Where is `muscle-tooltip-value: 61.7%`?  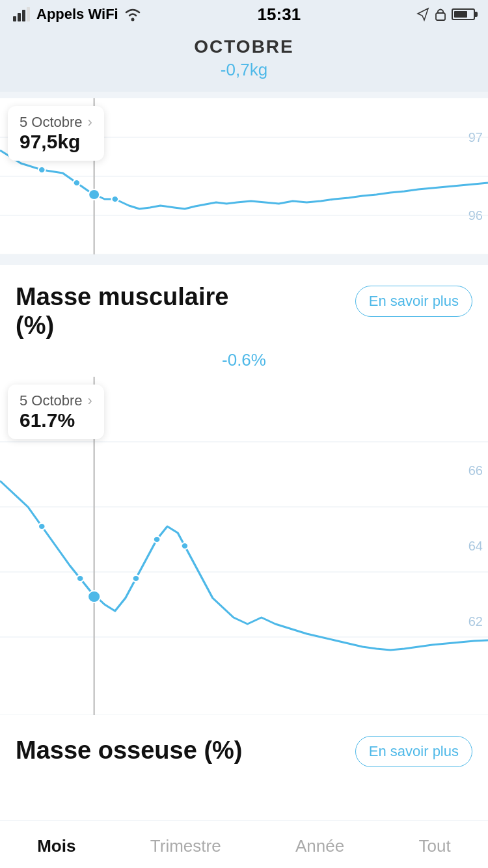
muscle-tooltip-value: 61.7% is located at coordinates (56, 420).